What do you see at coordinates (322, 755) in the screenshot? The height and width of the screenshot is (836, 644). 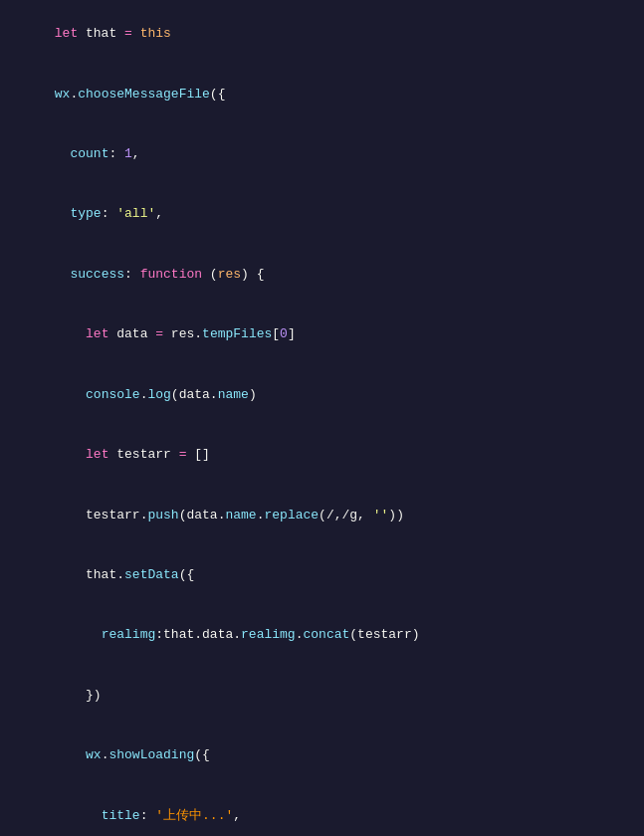 I see `code-line: wx.showLoading({` at bounding box center [322, 755].